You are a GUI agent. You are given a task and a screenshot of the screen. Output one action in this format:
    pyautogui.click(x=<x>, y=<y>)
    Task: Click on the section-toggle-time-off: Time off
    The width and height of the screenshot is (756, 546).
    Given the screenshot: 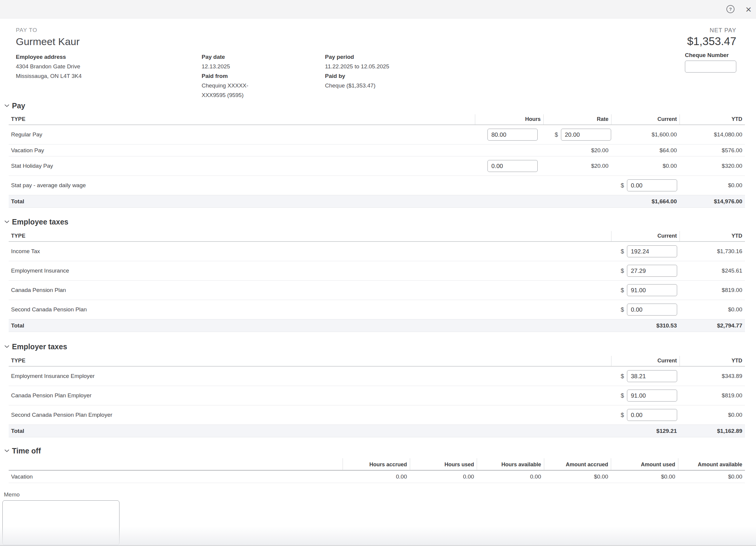 What is the action you would take?
    pyautogui.click(x=380, y=451)
    